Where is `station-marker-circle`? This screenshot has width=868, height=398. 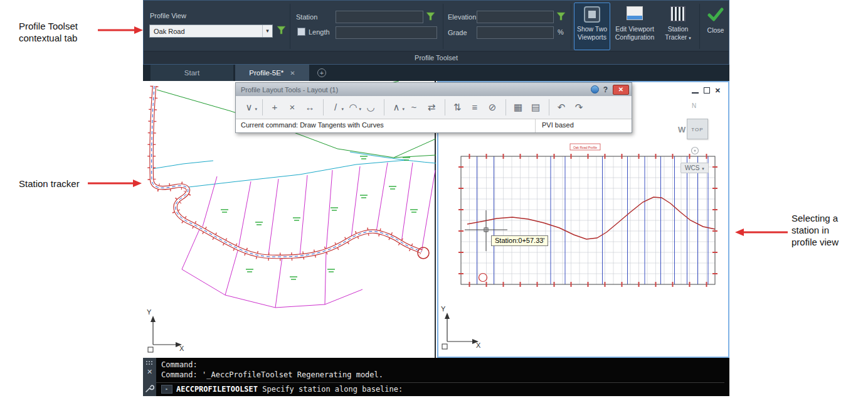
station-marker-circle is located at coordinates (483, 277).